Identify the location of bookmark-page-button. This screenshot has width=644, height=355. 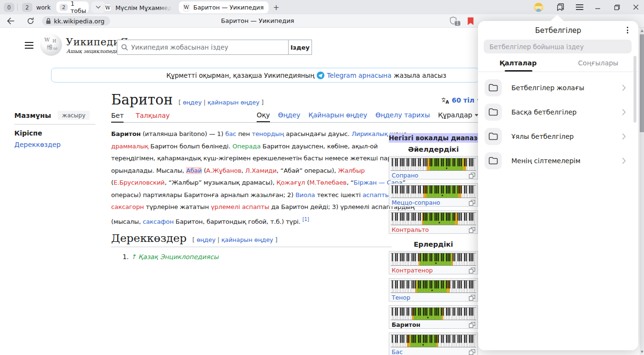
(470, 21).